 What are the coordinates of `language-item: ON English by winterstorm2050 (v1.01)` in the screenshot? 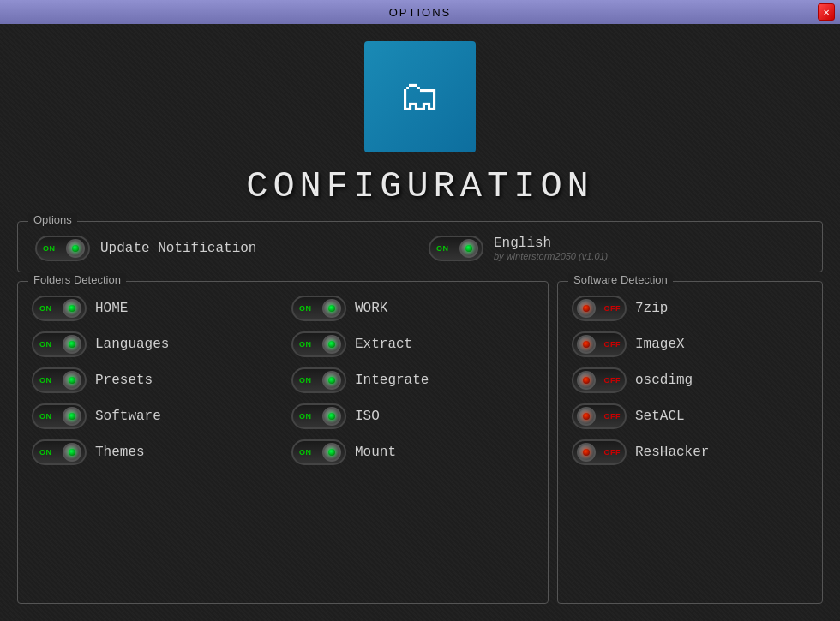 It's located at (617, 248).